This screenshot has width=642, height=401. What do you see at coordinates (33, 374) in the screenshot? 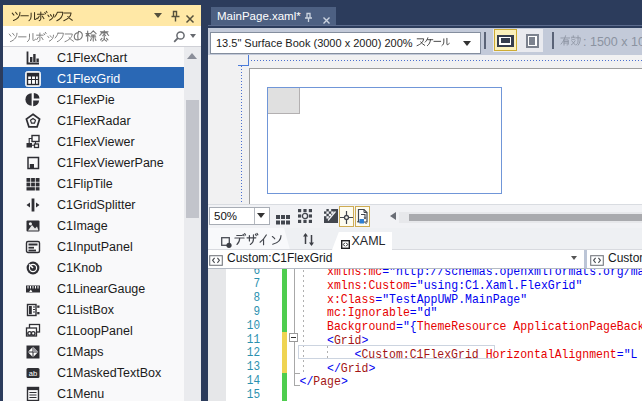
I see `svg-text: ab` at bounding box center [33, 374].